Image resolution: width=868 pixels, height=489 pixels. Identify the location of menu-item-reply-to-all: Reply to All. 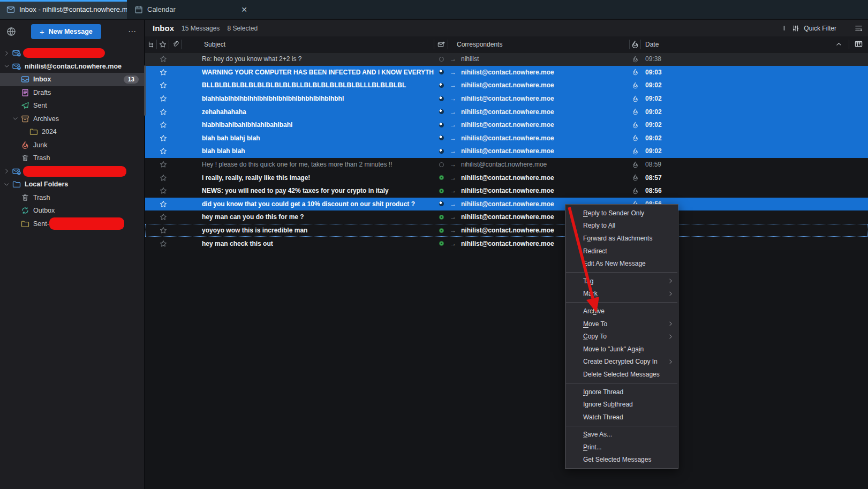
(622, 226).